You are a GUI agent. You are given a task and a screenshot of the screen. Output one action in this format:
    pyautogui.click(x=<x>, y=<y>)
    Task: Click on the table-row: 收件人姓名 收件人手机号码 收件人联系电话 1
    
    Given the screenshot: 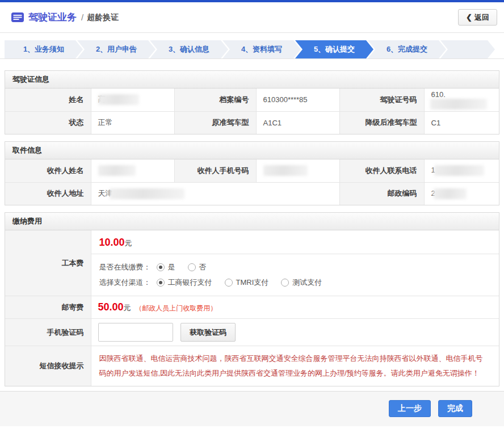 What is the action you would take?
    pyautogui.click(x=252, y=171)
    